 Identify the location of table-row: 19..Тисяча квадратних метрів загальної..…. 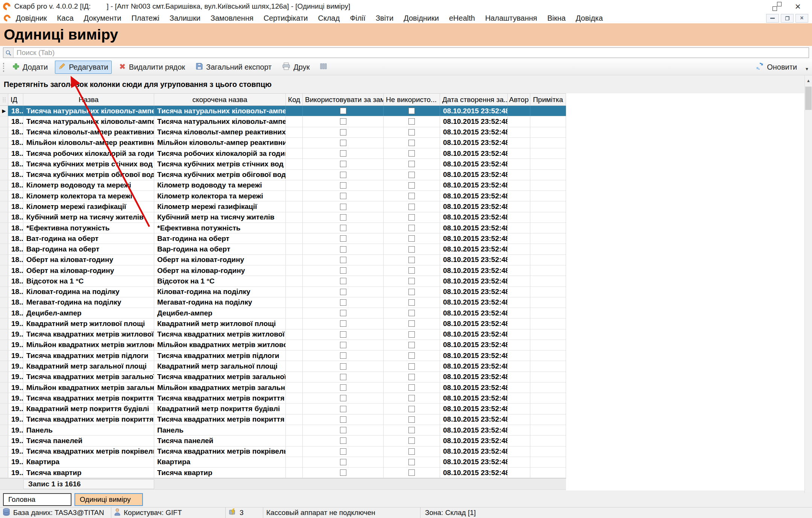
(283, 377).